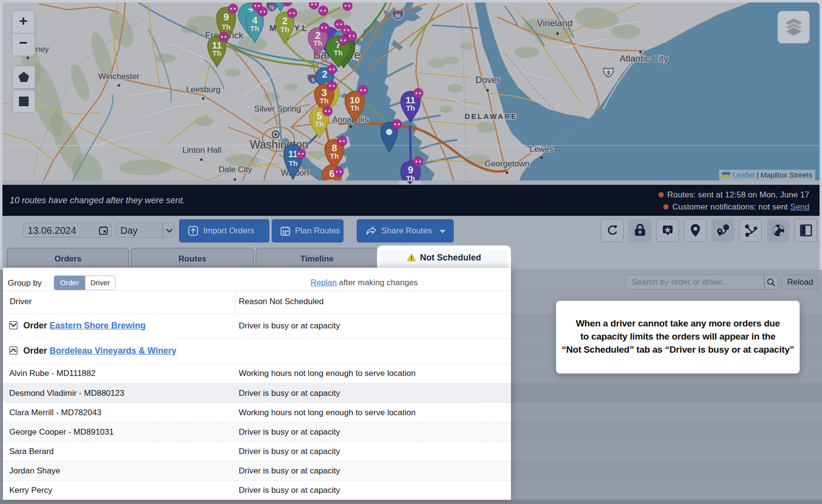 Image resolution: width=822 pixels, height=504 pixels. What do you see at coordinates (508, 164) in the screenshot?
I see `svg-text: Georgetown` at bounding box center [508, 164].